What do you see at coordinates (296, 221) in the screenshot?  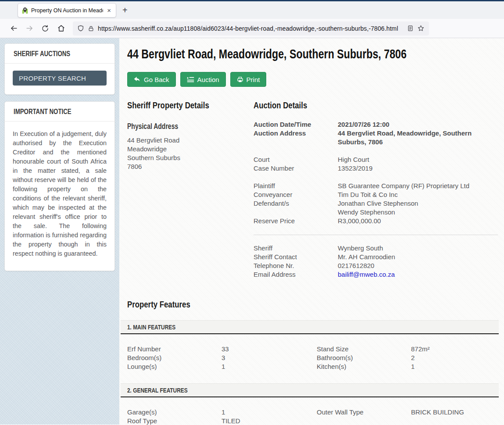 I see `detail-label: Reserve Price` at bounding box center [296, 221].